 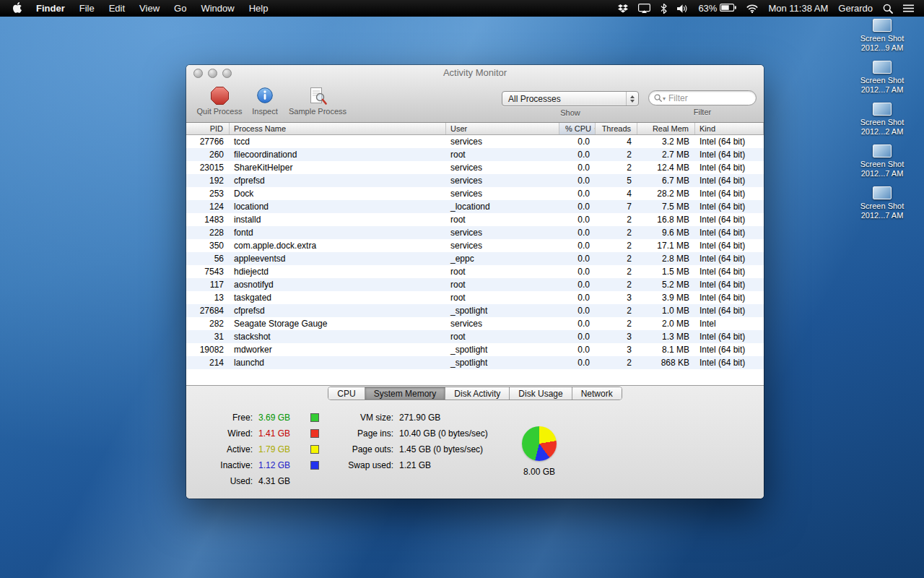 I want to click on process-row: 7543hdiejectdroot0.021.5 MBIntel (64 bit…, so click(x=475, y=272).